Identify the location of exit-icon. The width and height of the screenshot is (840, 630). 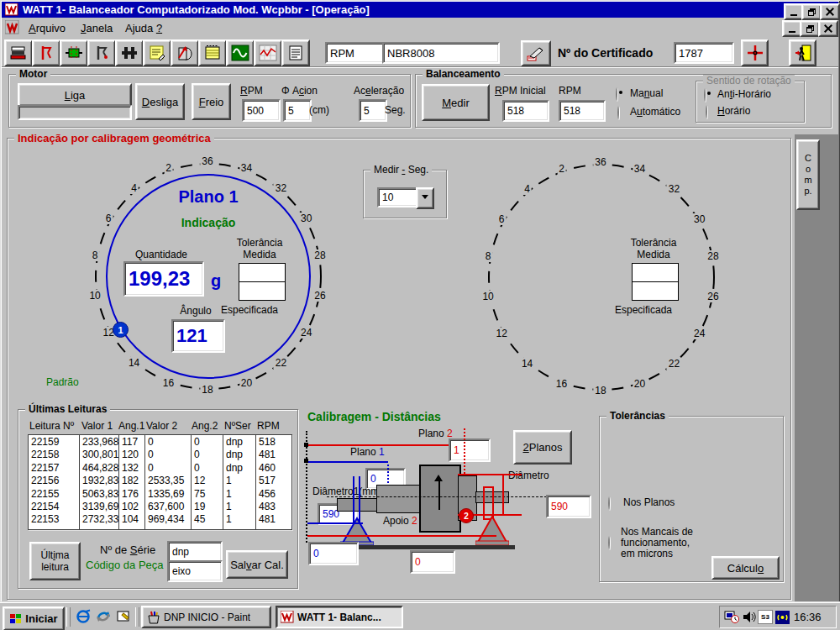
(803, 53).